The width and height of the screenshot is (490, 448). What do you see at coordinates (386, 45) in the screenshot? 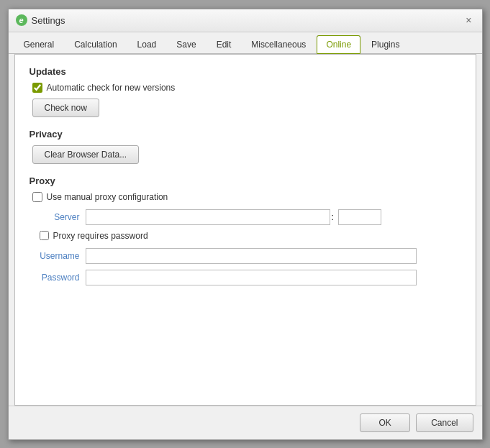
I see `tab-plugins: Plugins` at bounding box center [386, 45].